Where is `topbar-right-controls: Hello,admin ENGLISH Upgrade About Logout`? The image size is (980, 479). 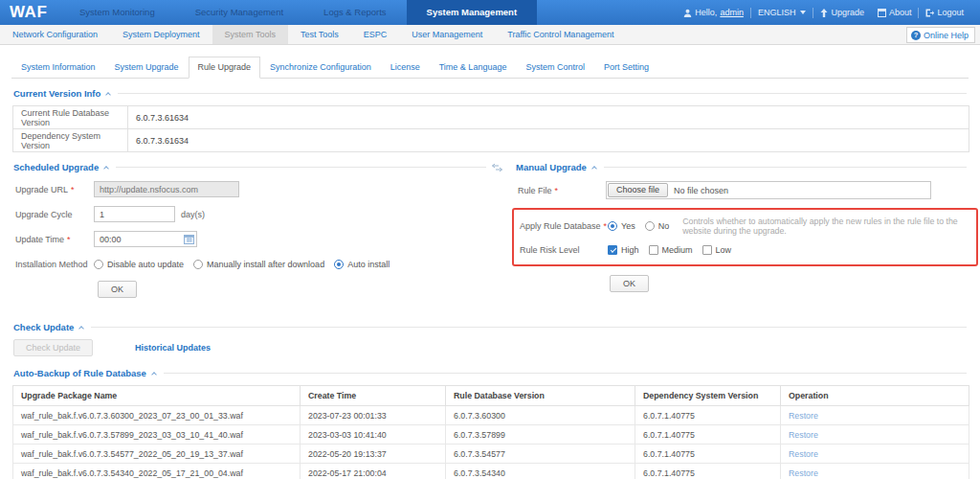
topbar-right-controls: Hello,admin ENGLISH Upgrade About Logout is located at coordinates (829, 12).